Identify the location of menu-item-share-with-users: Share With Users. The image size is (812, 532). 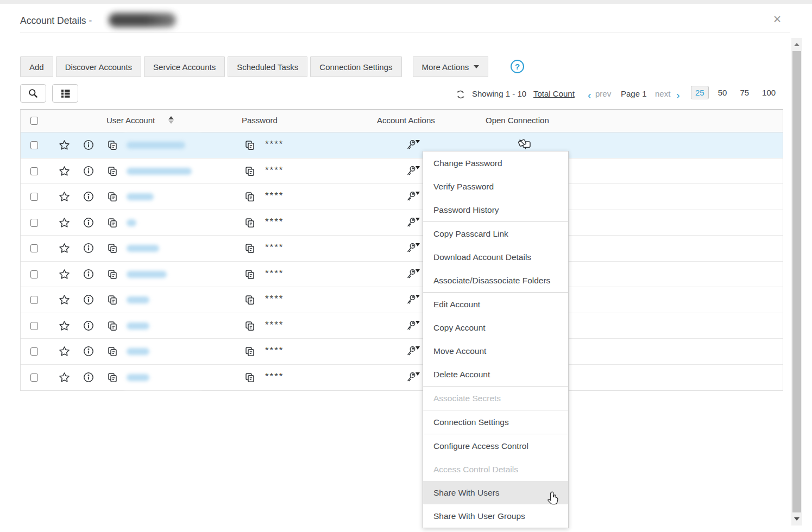
(495, 493).